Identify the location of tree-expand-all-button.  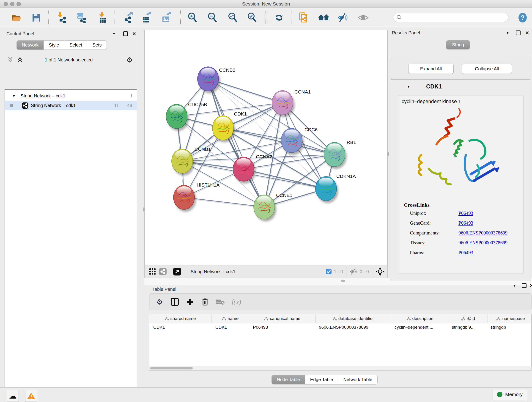
(20, 60).